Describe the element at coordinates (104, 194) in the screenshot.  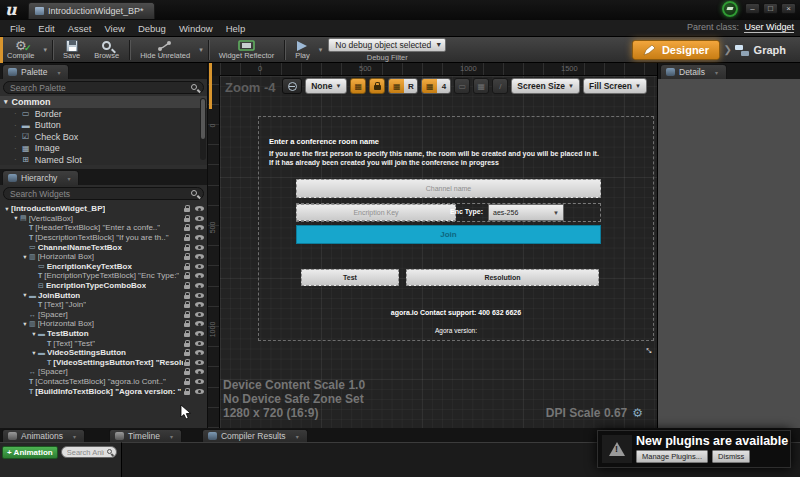
I see `hierarchy-search` at that location.